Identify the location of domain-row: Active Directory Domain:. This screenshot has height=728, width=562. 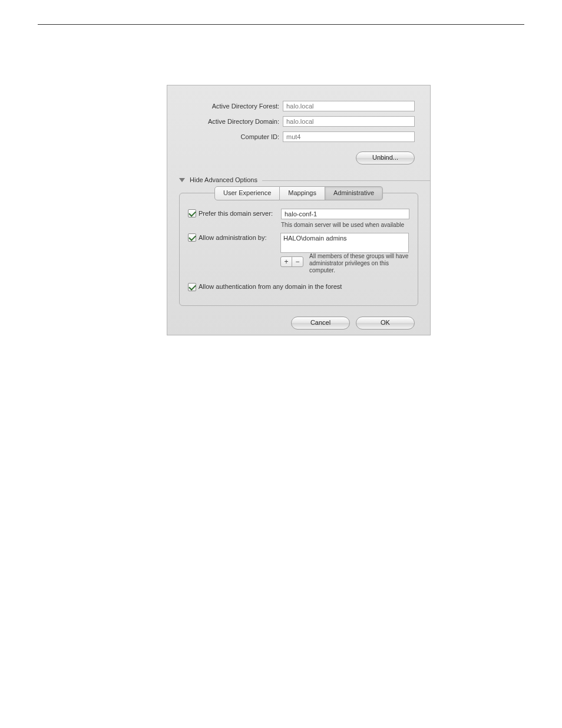
(299, 121).